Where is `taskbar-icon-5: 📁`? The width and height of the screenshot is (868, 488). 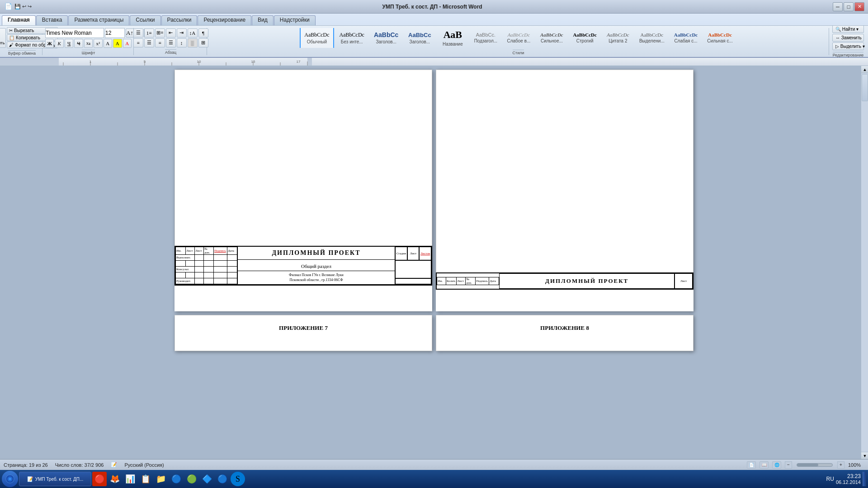 taskbar-icon-5: 📁 is located at coordinates (161, 479).